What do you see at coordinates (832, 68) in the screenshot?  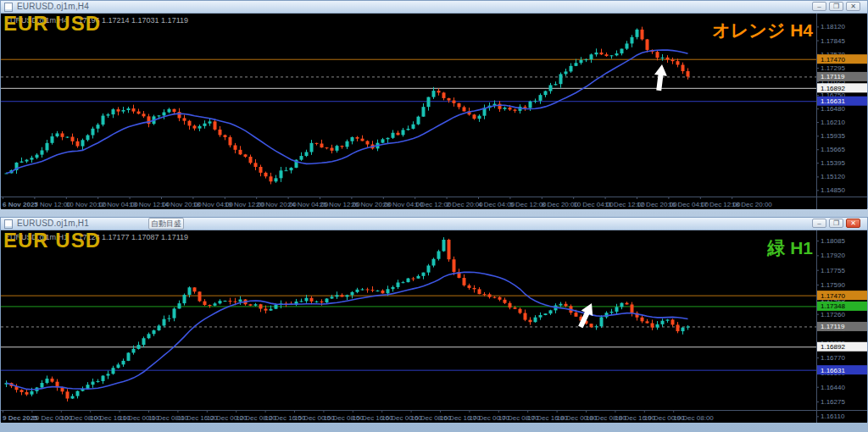 I see `svg-text: 1.17295` at bounding box center [832, 68].